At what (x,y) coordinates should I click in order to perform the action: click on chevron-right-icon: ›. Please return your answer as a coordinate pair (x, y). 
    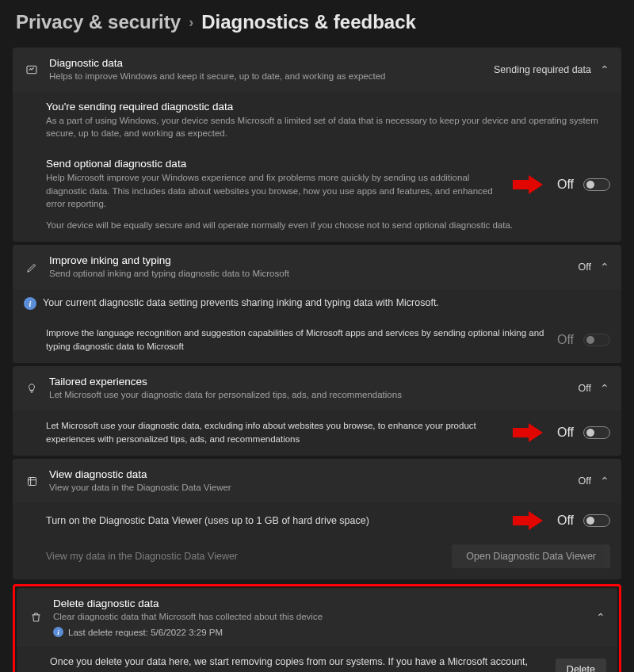
    Looking at the image, I should click on (191, 22).